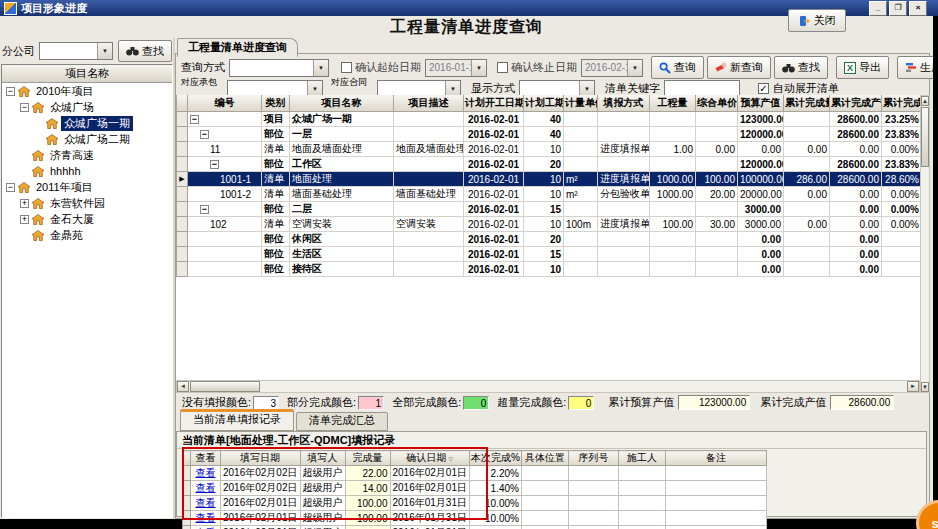 Image resolution: width=938 pixels, height=529 pixels. I want to click on grid-row: −项目众城广场一期2016-02-0140123000.0028600.0023…, so click(550, 120).